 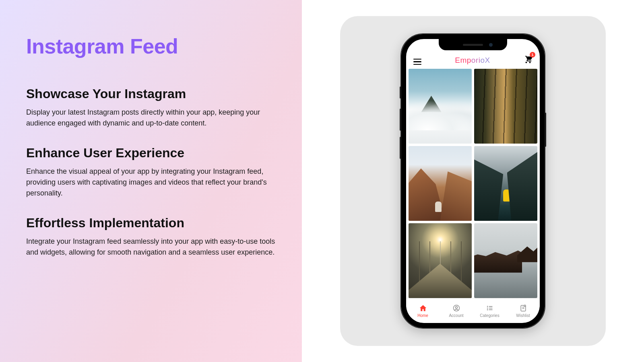 I want to click on page-title: Instagram Feed, so click(x=156, y=46).